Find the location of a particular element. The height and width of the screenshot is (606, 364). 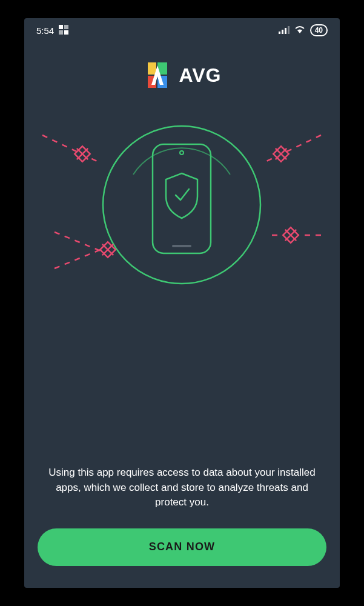

status-right: 40 is located at coordinates (303, 30).